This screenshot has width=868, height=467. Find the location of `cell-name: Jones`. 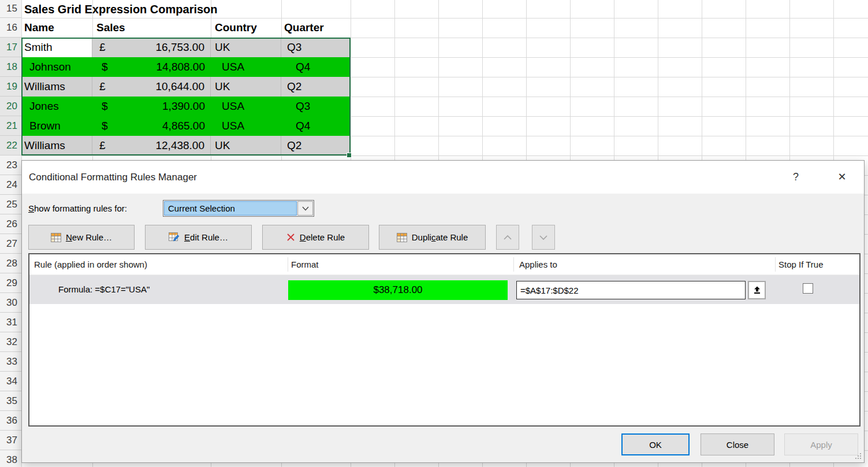

cell-name: Jones is located at coordinates (57, 106).